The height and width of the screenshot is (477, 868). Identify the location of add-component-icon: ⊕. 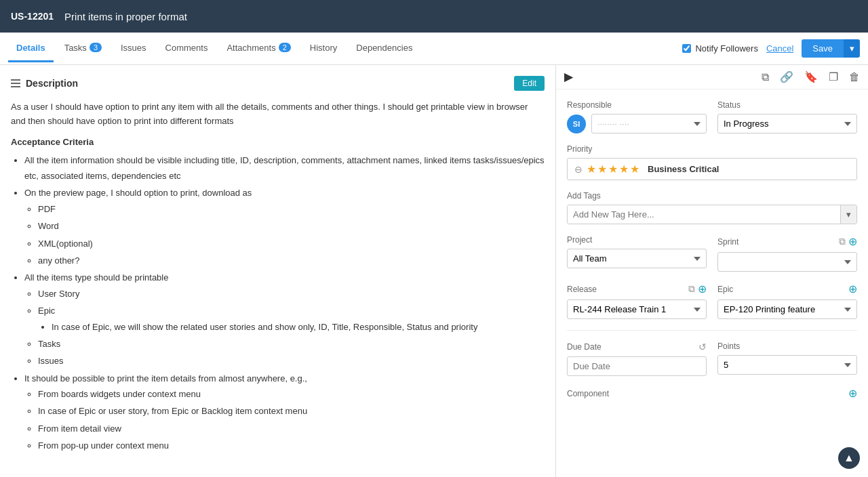
(853, 393).